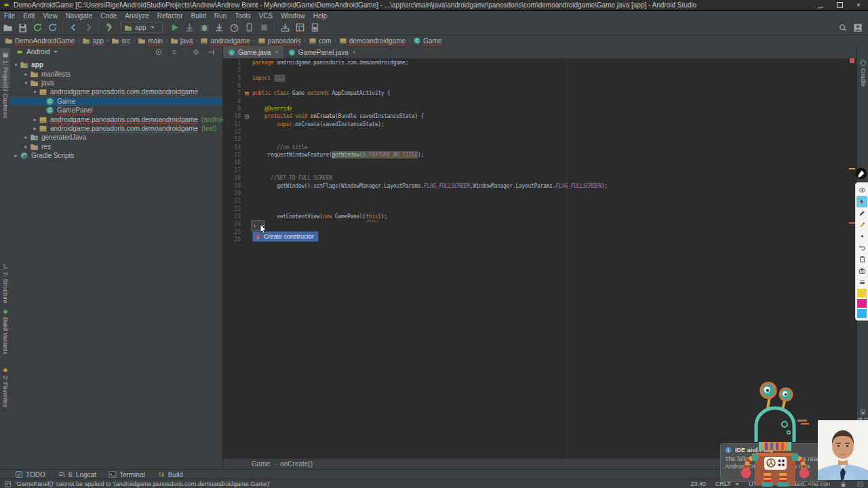 The width and height of the screenshot is (868, 488). What do you see at coordinates (220, 16) in the screenshot?
I see `menu-run: Run` at bounding box center [220, 16].